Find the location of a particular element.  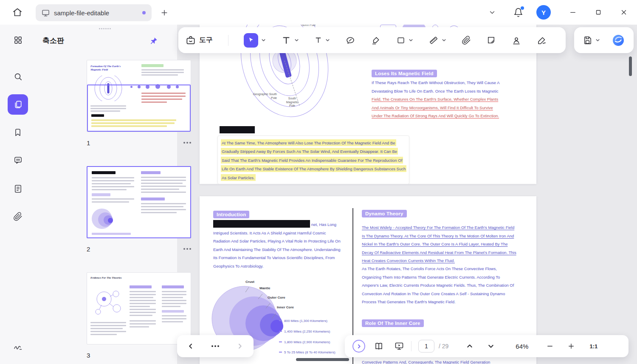

small-text-tool-icon is located at coordinates (318, 40).